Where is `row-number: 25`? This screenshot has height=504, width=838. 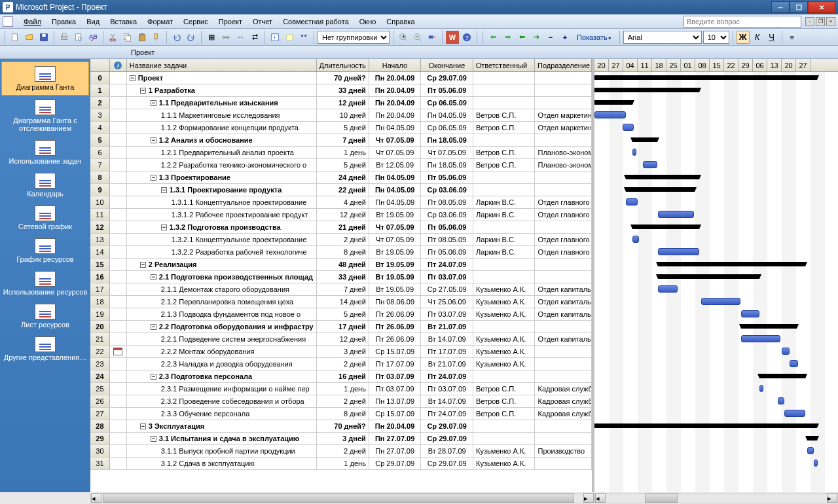 row-number: 25 is located at coordinates (100, 389).